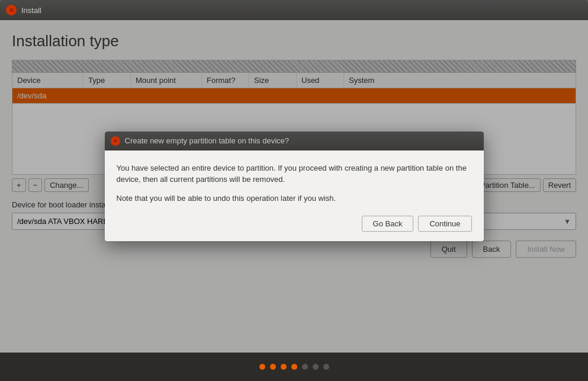  Describe the element at coordinates (294, 198) in the screenshot. I see `modal-note: Note that you will be able to undo this …` at that location.